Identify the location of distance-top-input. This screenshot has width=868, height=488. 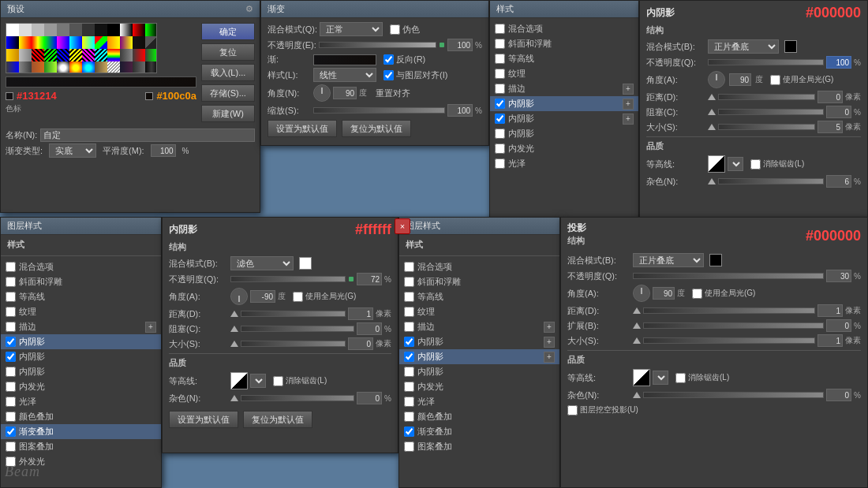
(830, 97).